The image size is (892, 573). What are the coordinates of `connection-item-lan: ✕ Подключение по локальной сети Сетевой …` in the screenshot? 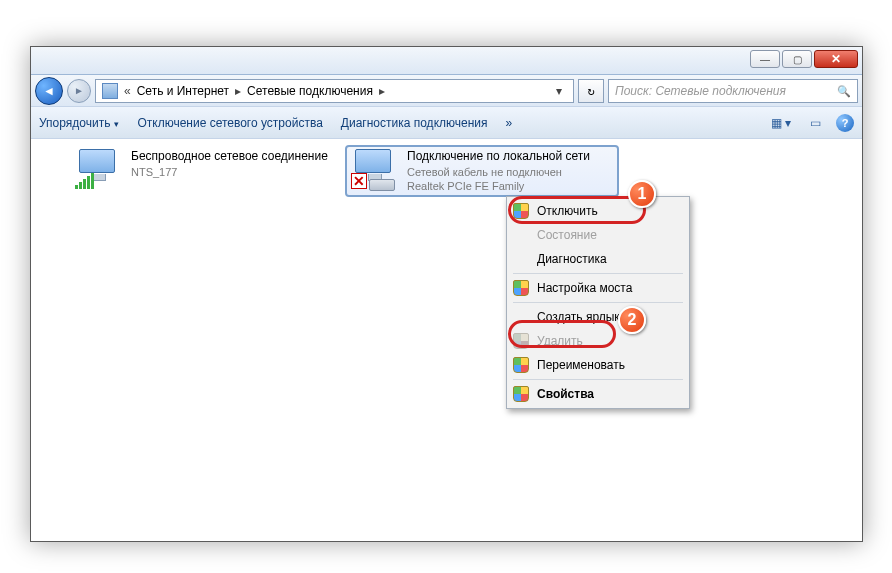 It's located at (482, 171).